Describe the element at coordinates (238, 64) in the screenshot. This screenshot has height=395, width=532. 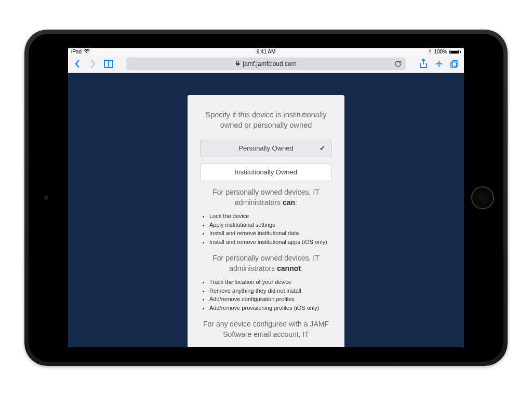
I see `lock-icon` at that location.